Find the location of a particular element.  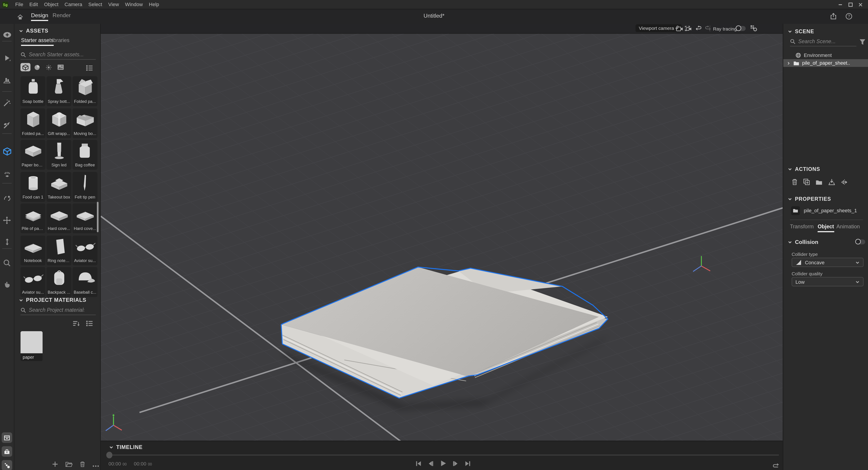

asset-tile: Soap bottle is located at coordinates (33, 92).